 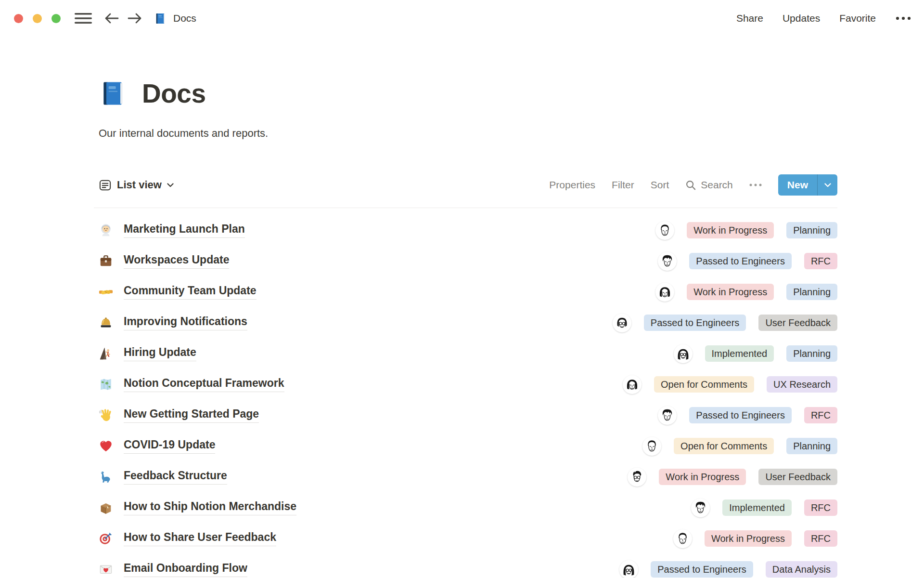 What do you see at coordinates (468, 133) in the screenshot?
I see `page-subtitle: Our internal documents and reports.` at bounding box center [468, 133].